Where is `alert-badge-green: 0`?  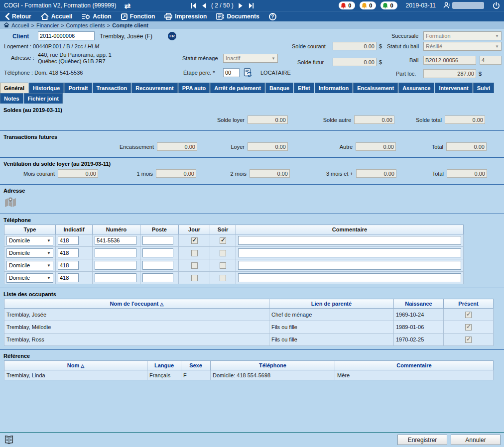
alert-badge-green: 0 is located at coordinates (388, 5).